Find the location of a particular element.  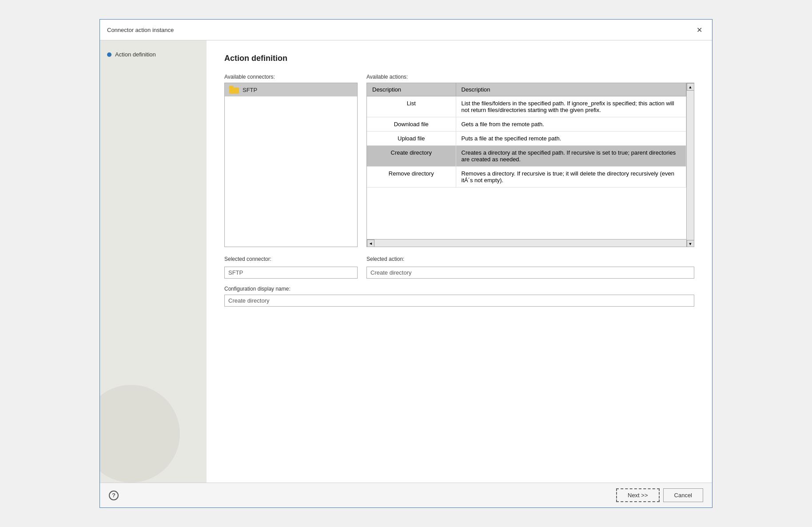

config-display-name-input is located at coordinates (459, 300).